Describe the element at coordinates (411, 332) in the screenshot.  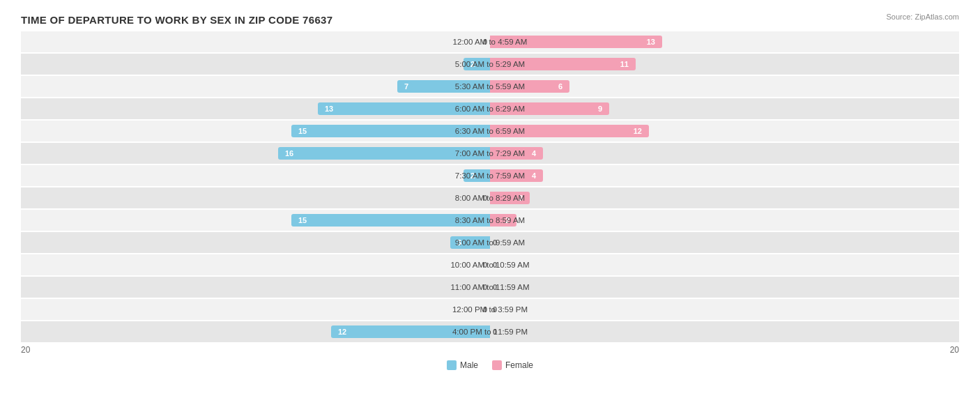
I see `male-bar: 12` at that location.